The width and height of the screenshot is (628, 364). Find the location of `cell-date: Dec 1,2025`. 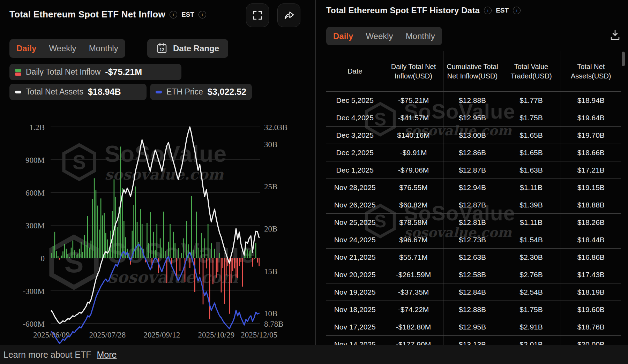

cell-date: Dec 1,2025 is located at coordinates (355, 170).